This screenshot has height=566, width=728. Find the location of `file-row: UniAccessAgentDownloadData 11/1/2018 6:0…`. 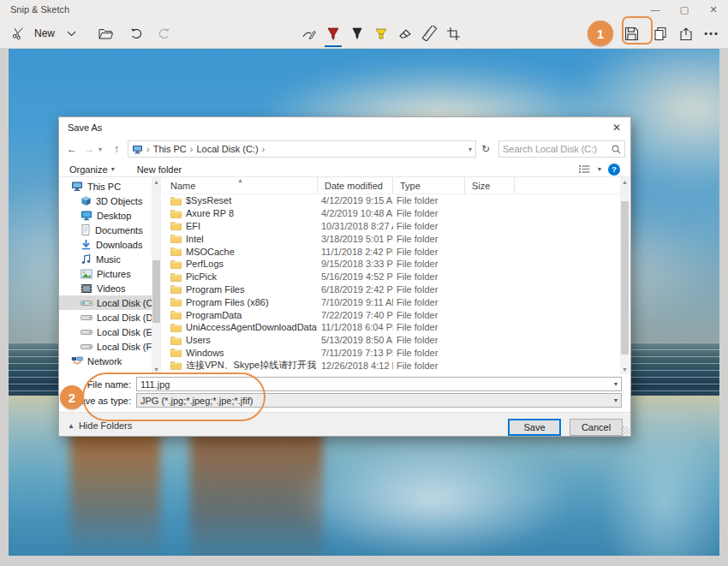

file-row: UniAccessAgentDownloadData 11/1/2018 6:0… is located at coordinates (392, 327).